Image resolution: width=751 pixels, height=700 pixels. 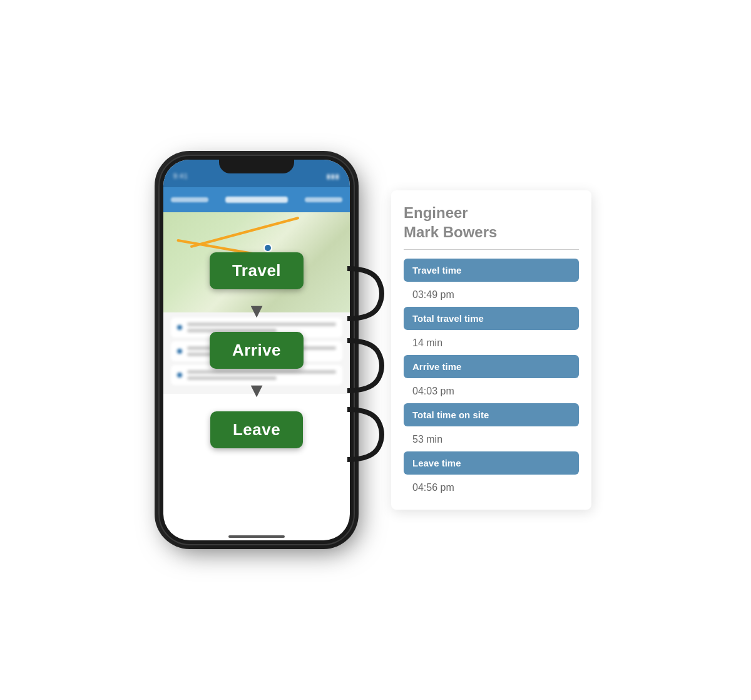 I want to click on info-rows-container: Travel time03:49 pmTotal travel time14 m…, so click(x=491, y=379).